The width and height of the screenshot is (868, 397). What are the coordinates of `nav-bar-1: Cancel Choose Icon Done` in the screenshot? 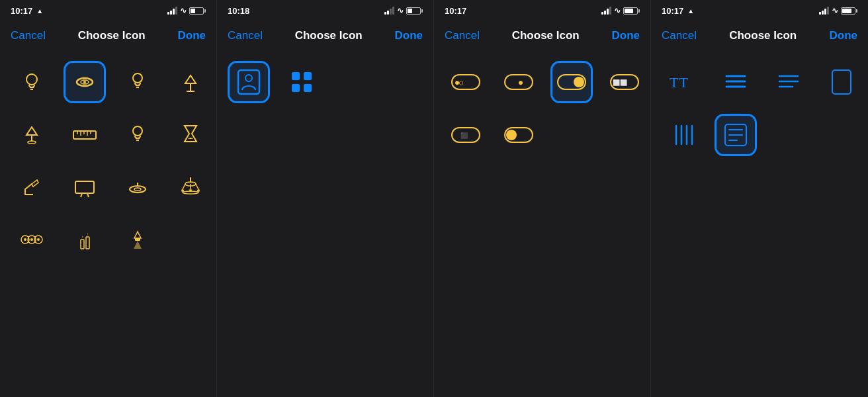 It's located at (108, 36).